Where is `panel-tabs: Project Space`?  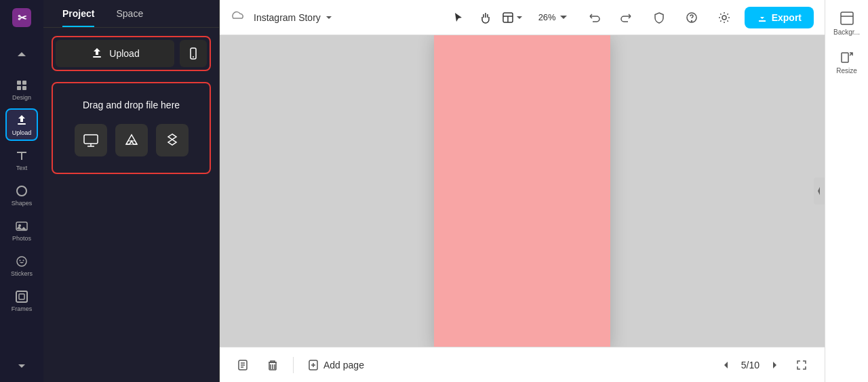
panel-tabs: Project Space is located at coordinates (132, 14).